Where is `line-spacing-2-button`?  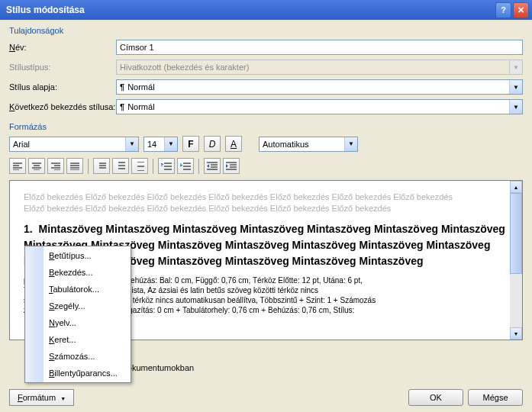 line-spacing-2-button is located at coordinates (140, 166).